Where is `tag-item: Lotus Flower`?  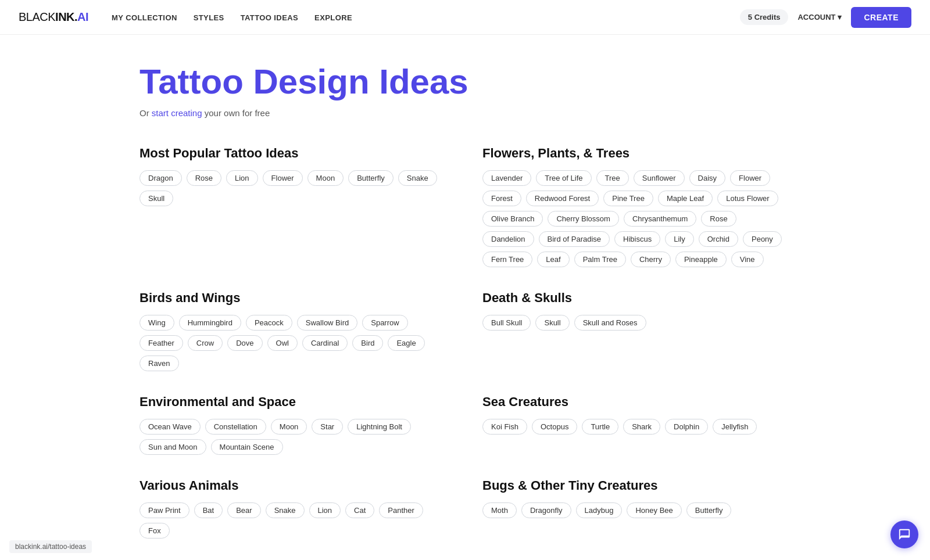
tag-item: Lotus Flower is located at coordinates (747, 199).